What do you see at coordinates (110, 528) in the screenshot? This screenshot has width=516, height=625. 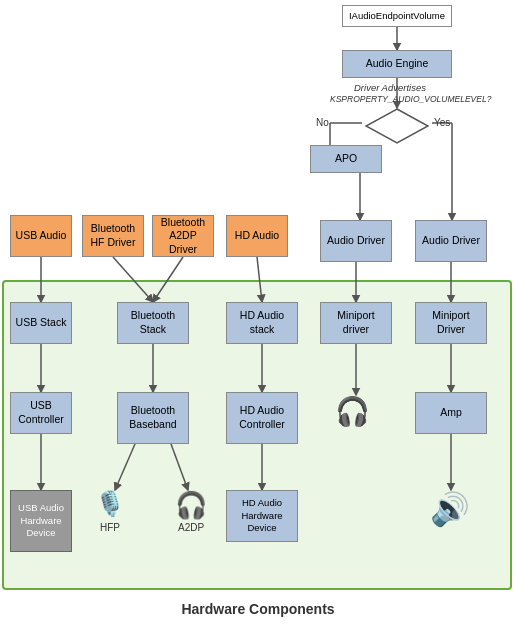 I see `hfp-label: HFP` at bounding box center [110, 528].